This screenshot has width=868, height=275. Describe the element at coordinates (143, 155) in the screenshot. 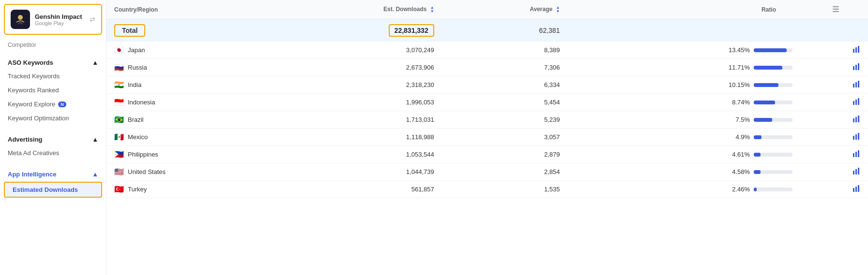

I see `country-name: Philippines` at that location.